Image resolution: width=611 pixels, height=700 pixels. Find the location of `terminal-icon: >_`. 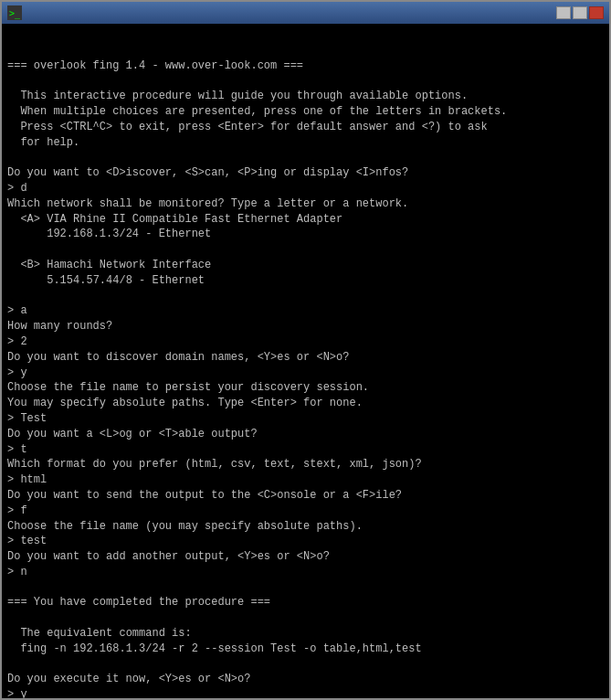

terminal-icon: >_ is located at coordinates (15, 13).